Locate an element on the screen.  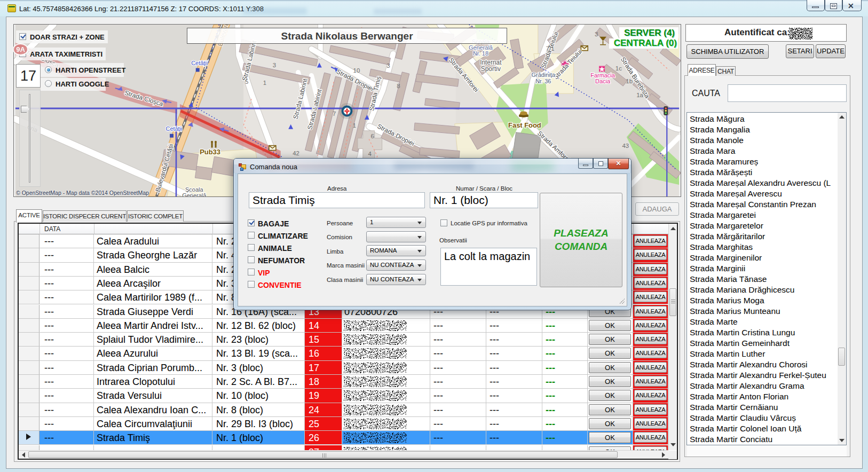
svg-text: 1a is located at coordinates (640, 95).